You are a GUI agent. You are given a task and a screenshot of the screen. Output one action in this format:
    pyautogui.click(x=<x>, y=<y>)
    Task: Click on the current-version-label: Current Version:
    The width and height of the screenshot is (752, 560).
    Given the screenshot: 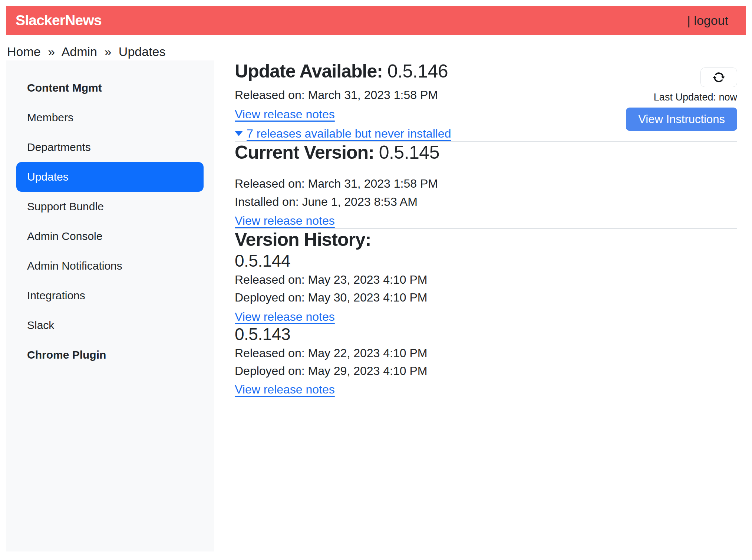 What is the action you would take?
    pyautogui.click(x=304, y=152)
    